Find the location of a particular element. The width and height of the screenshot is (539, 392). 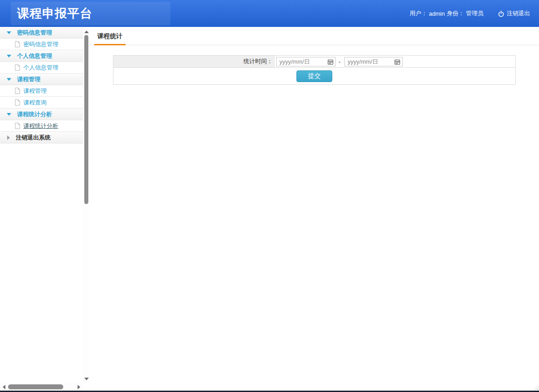

app-title-box: 课程申报平台 is located at coordinates (91, 13).